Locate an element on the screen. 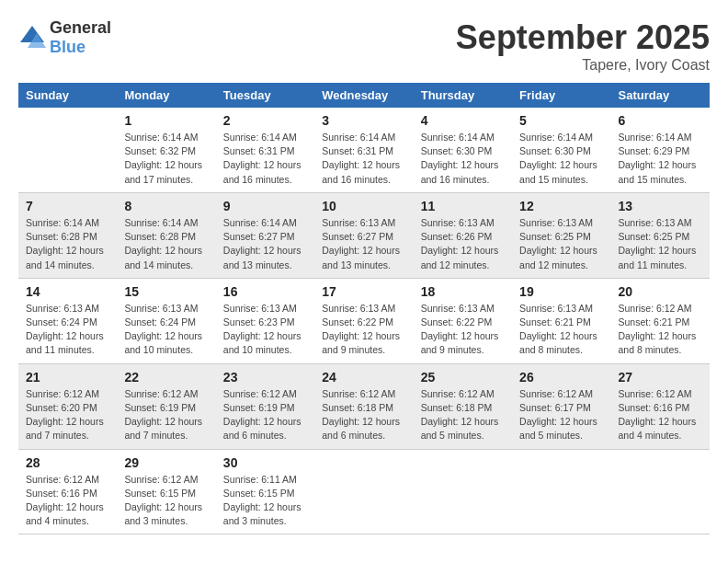 The width and height of the screenshot is (728, 563). logo: General Blue is located at coordinates (64, 38).